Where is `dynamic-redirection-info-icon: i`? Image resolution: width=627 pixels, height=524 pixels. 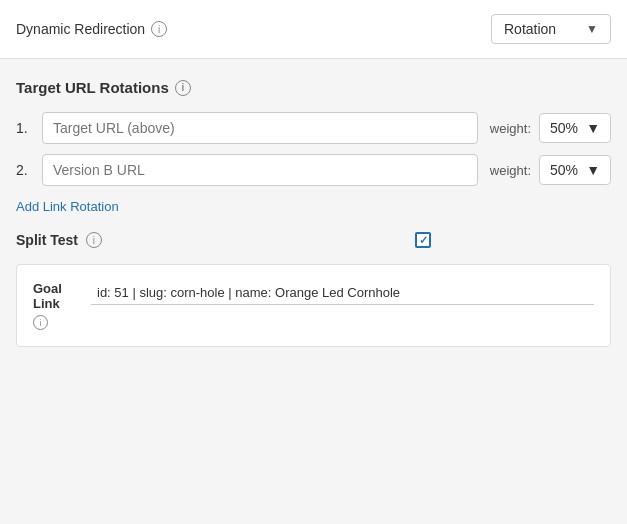
dynamic-redirection-info-icon: i is located at coordinates (159, 29).